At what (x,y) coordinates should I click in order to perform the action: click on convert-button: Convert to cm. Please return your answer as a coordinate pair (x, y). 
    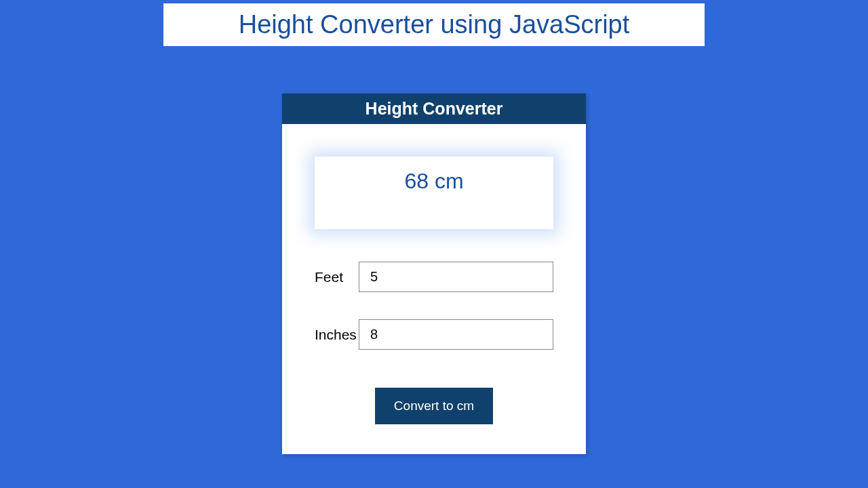
    Looking at the image, I should click on (434, 406).